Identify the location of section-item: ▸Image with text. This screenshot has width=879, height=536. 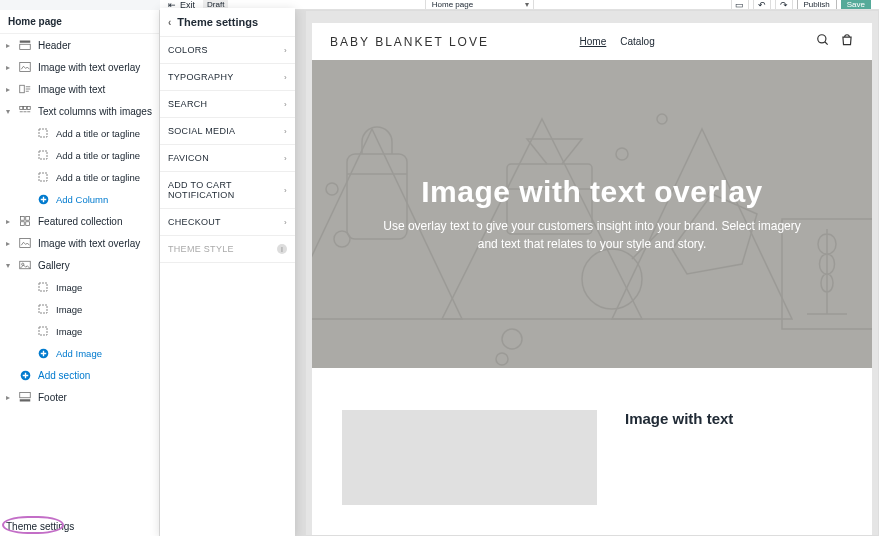
(80, 89).